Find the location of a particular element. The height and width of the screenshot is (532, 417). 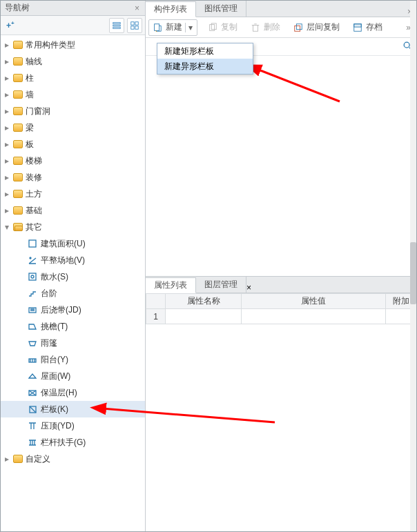

archive-icon is located at coordinates (358, 28).